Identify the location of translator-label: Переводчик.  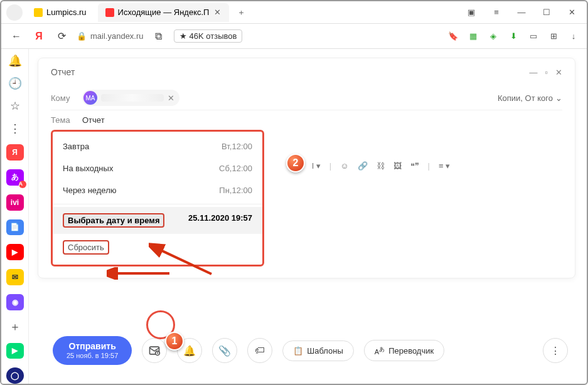
(411, 351).